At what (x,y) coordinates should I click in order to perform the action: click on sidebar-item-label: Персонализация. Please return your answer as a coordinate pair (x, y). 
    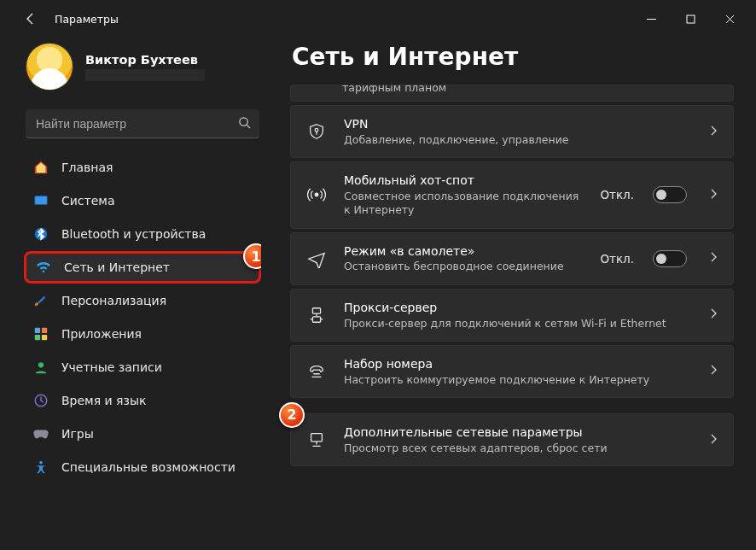
    Looking at the image, I should click on (157, 301).